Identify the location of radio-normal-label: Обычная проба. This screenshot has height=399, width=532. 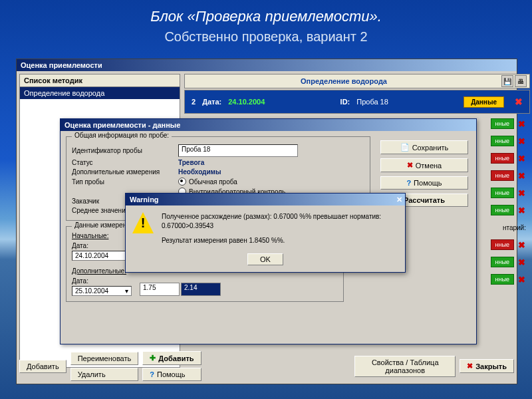
(213, 182).